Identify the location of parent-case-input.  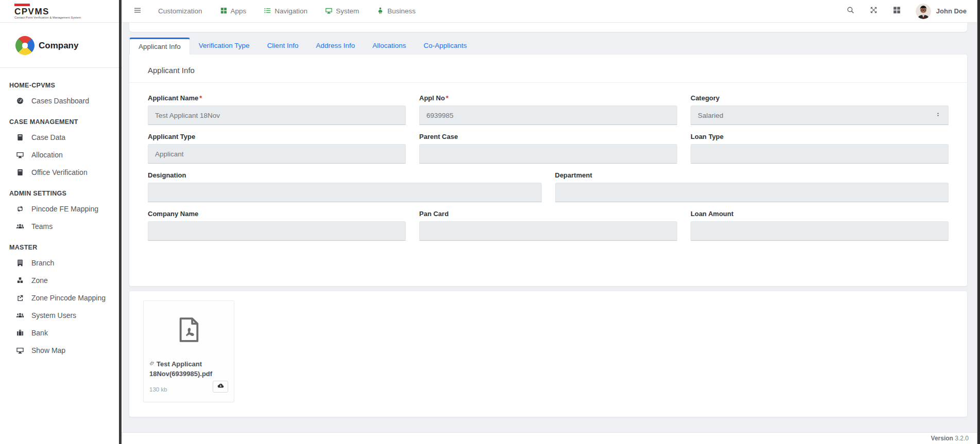
(548, 154).